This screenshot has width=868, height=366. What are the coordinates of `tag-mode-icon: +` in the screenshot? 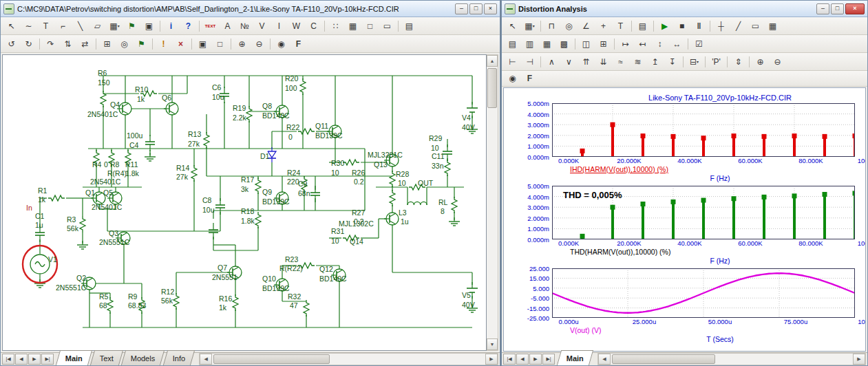 It's located at (603, 26).